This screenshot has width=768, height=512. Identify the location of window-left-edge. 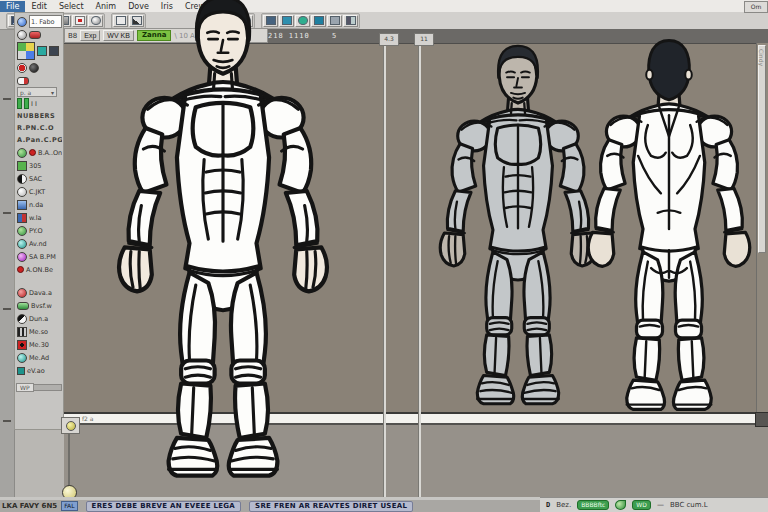
(8, 262).